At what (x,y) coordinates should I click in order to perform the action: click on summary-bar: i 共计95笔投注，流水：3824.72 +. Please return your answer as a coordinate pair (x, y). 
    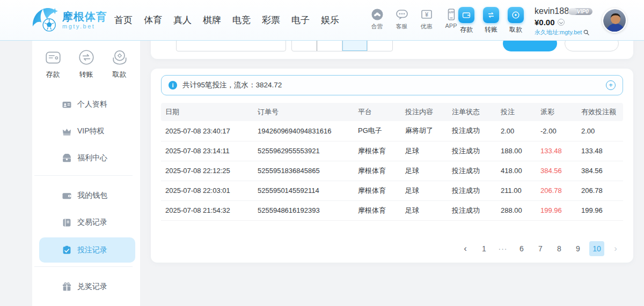
    Looking at the image, I should click on (392, 85).